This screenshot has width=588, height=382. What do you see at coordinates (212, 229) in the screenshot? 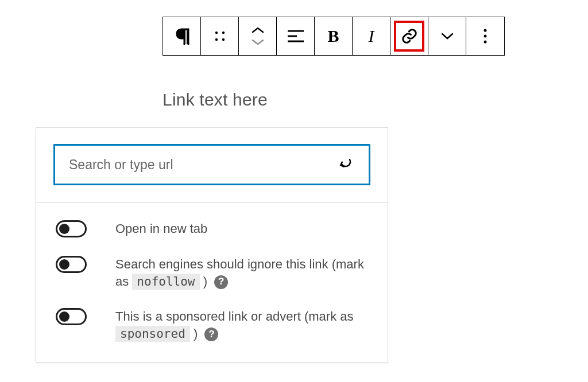
I see `option-row-new-tab: Open in new tab` at bounding box center [212, 229].